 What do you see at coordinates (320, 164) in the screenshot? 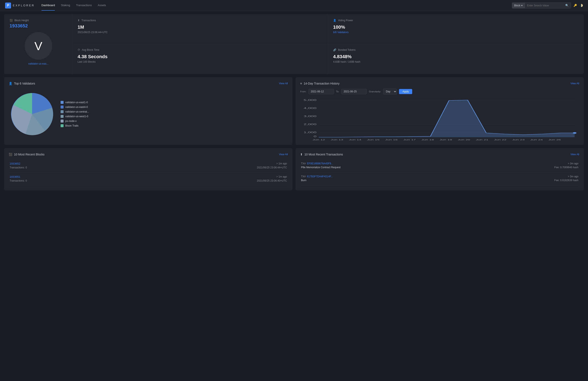
I see `tx-hash-0: EF0E16B8676A45F9...` at bounding box center [320, 164].